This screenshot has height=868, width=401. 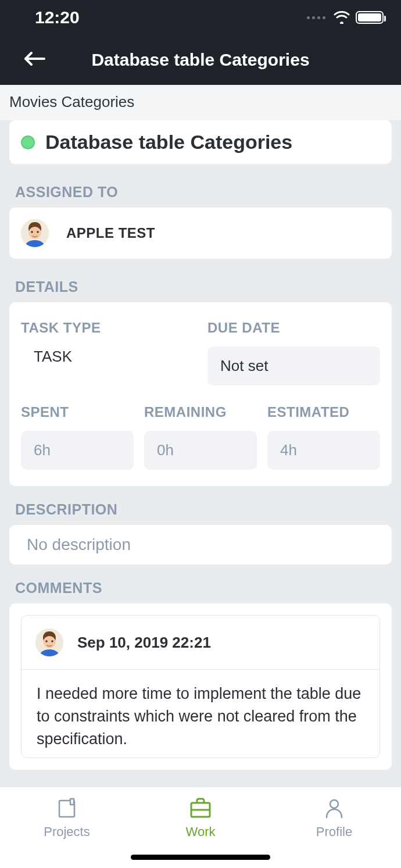 I want to click on spent-input: 6h, so click(x=77, y=450).